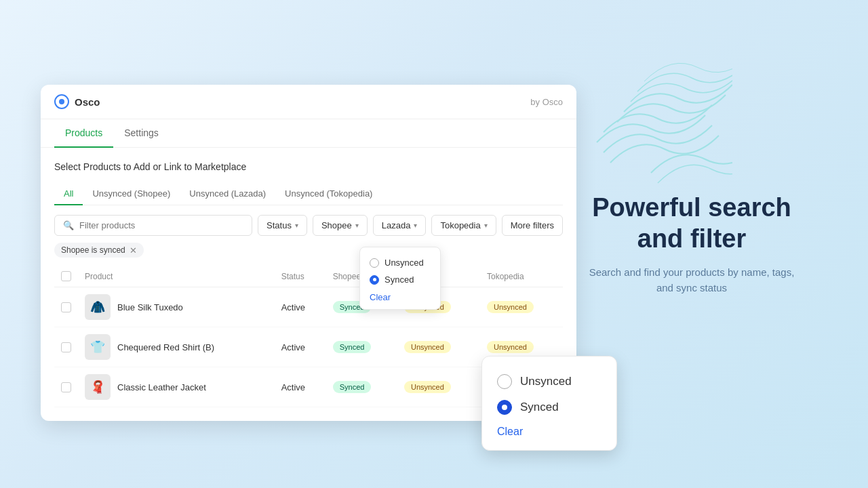 Image resolution: width=868 pixels, height=488 pixels. I want to click on search-input, so click(161, 225).